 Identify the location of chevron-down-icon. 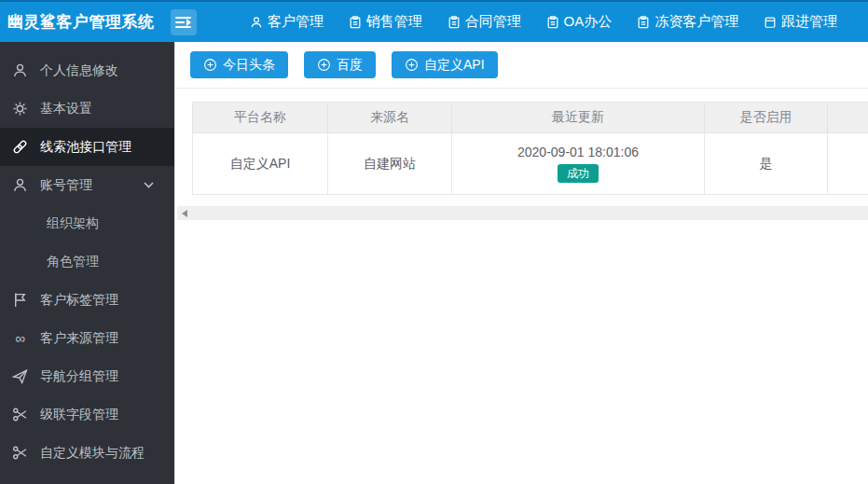
(149, 185).